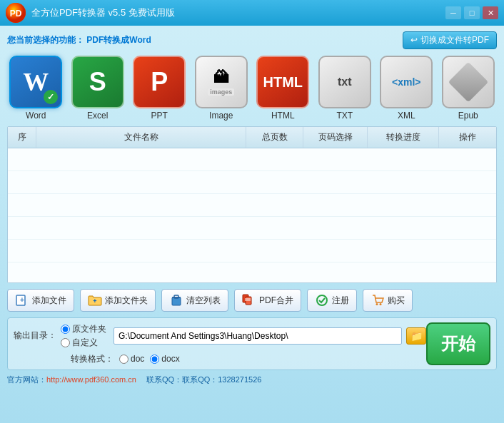 This screenshot has width=504, height=423. What do you see at coordinates (378, 300) in the screenshot?
I see `buy-icon` at bounding box center [378, 300].